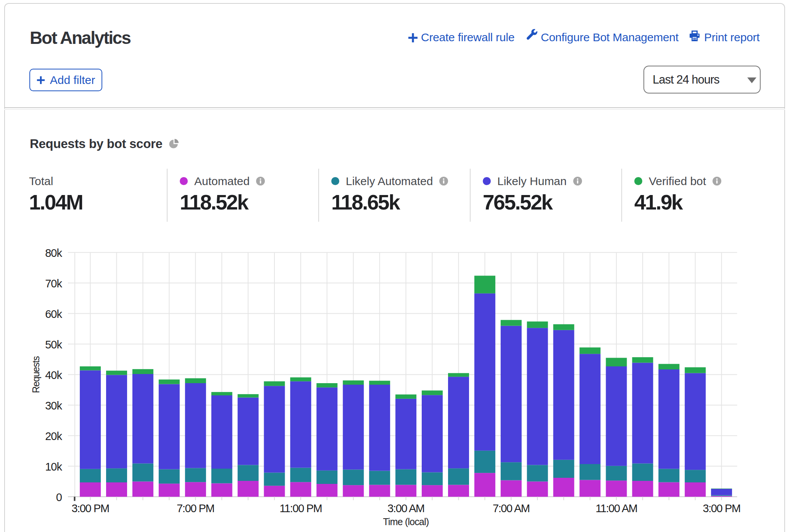 Image resolution: width=790 pixels, height=532 pixels. What do you see at coordinates (53, 436) in the screenshot?
I see `svg-text: 20k` at bounding box center [53, 436].